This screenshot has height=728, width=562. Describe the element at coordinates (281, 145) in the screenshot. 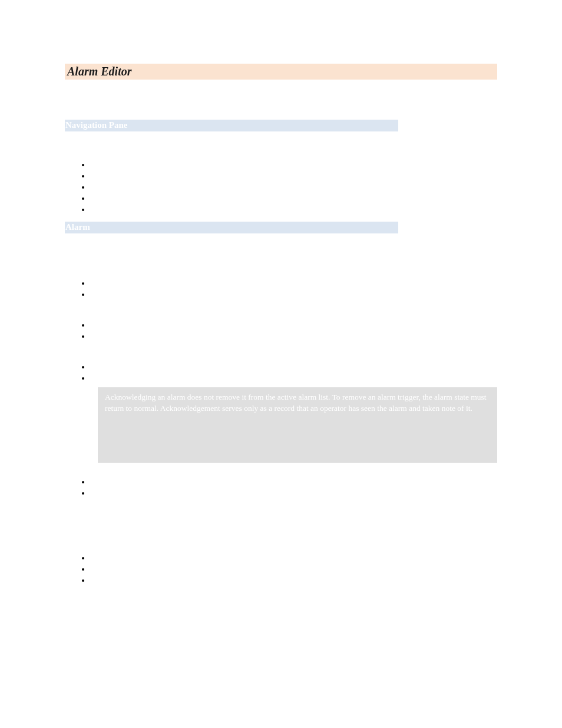

I see `navigation-pane-body: Most automation applications run from a …` at that location.